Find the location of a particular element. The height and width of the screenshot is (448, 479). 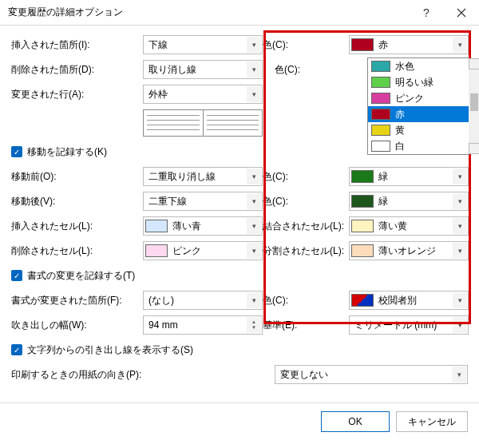

inserted-cell-value: 薄い青 is located at coordinates (187, 227).